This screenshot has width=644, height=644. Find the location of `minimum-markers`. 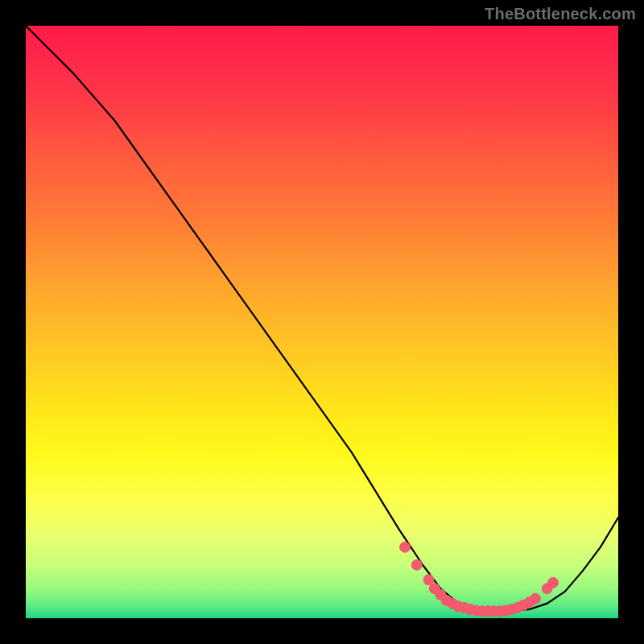

minimum-markers is located at coordinates (480, 579).